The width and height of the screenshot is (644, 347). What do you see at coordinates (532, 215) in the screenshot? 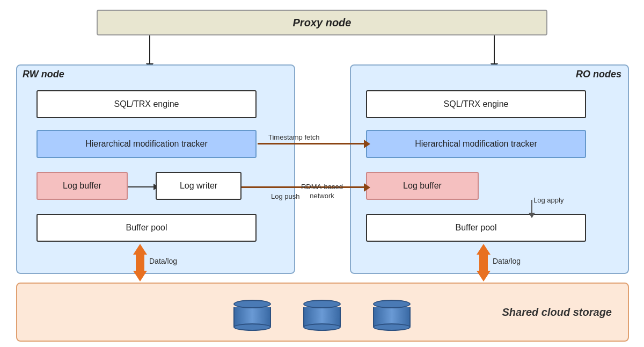
I see `log-apply-arrowhead` at bounding box center [532, 215].